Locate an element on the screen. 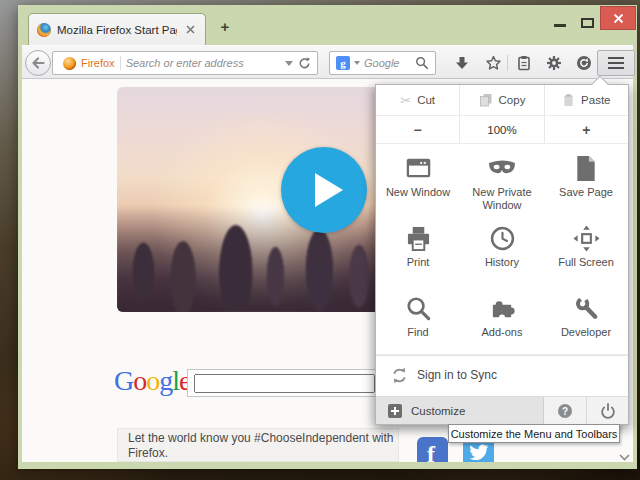 The image size is (640, 480). toolbar-separator is located at coordinates (508, 63).